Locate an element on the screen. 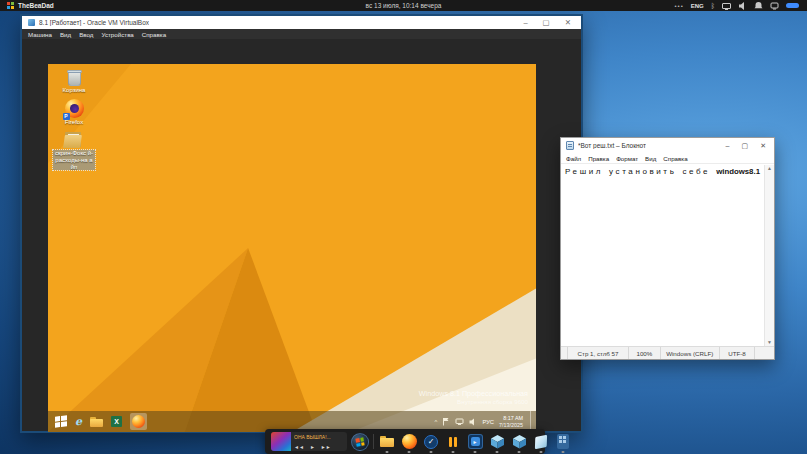 The image size is (807, 454). firefox-taskbar-button-active is located at coordinates (138, 422).